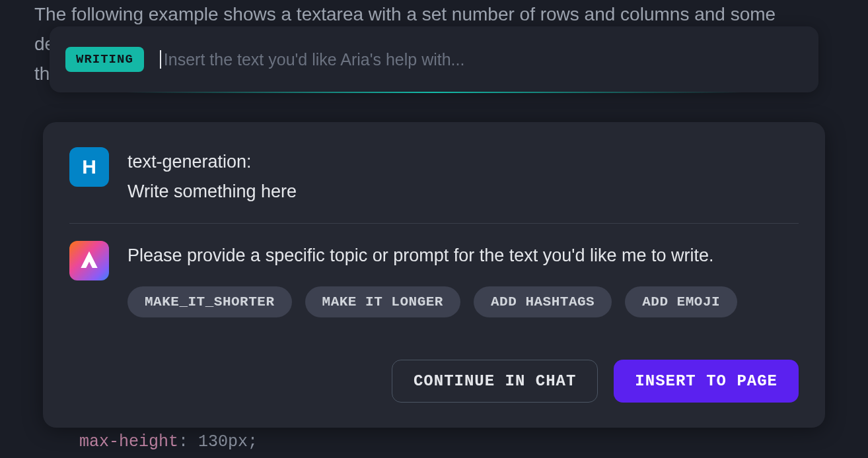  I want to click on aria-avatar, so click(89, 261).